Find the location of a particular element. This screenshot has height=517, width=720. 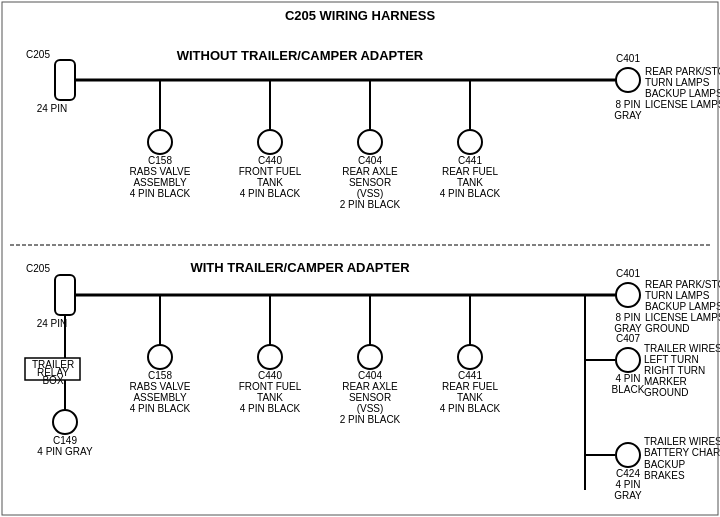

c158-top-desc3: 4 PIN BLACK is located at coordinates (160, 194).